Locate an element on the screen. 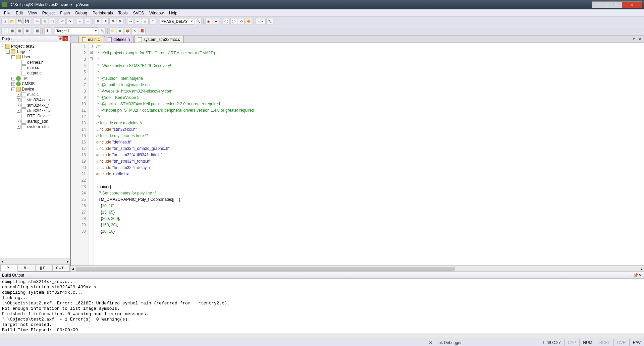 Image resolution: width=644 pixels, height=346 pixels. build-hscroll is located at coordinates (322, 336).